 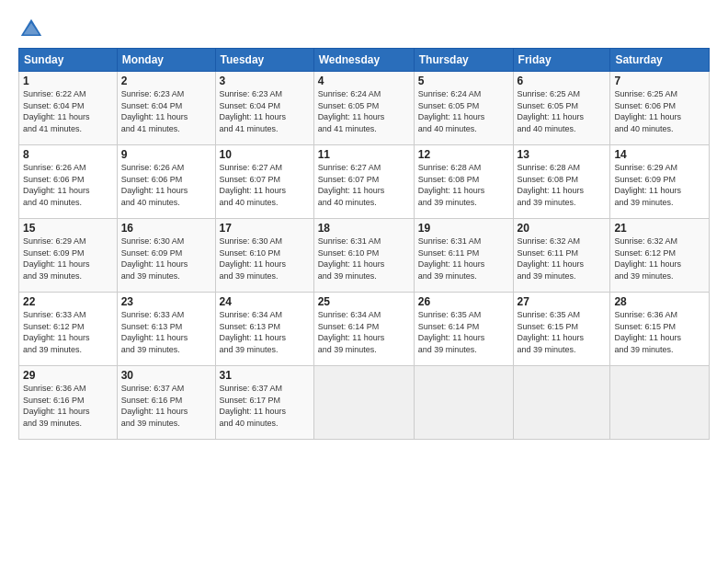 What do you see at coordinates (265, 155) in the screenshot?
I see `day-number: 10` at bounding box center [265, 155].